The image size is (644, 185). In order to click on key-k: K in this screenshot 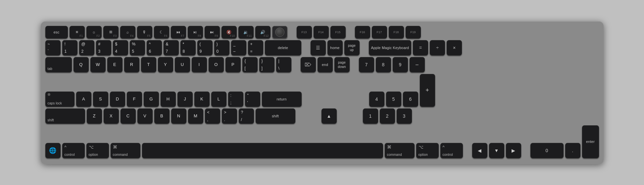, I will do `click(202, 99)`.